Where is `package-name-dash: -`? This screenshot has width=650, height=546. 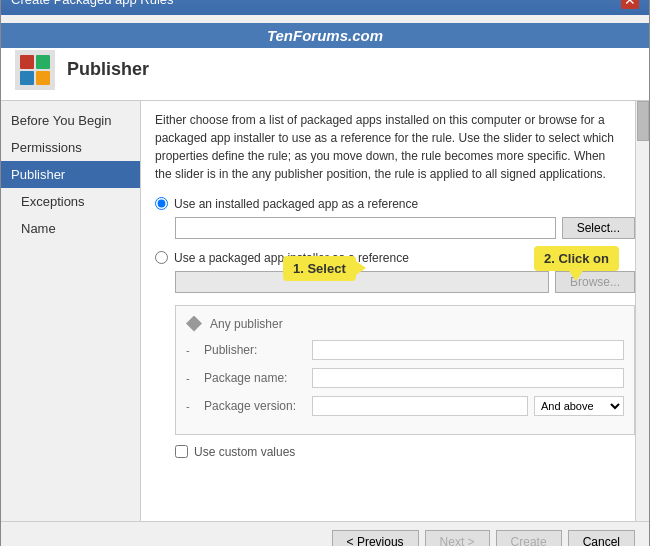 package-name-dash: - is located at coordinates (191, 378).